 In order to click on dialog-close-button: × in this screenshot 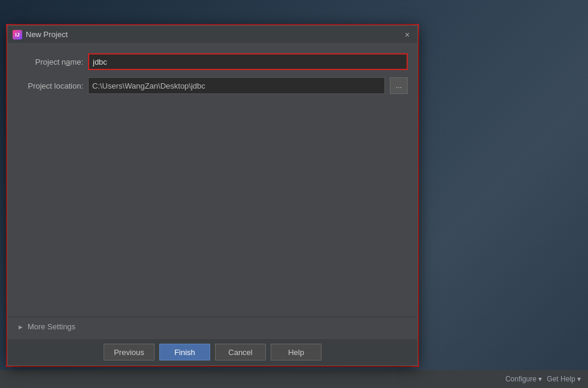, I will do `click(407, 35)`.